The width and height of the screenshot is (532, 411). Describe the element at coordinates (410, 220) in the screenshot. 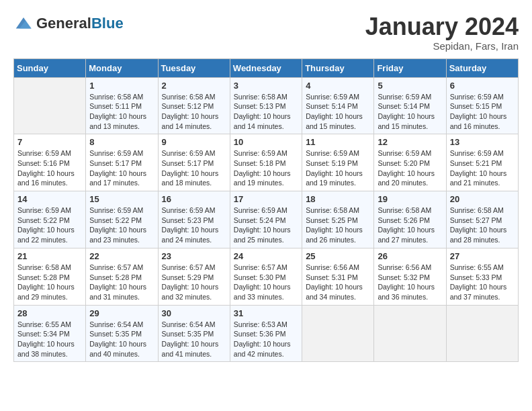

I see `calendar-cell: 19Sunrise: 6:58 AMSunset: 5:26 PMDayligh…` at that location.